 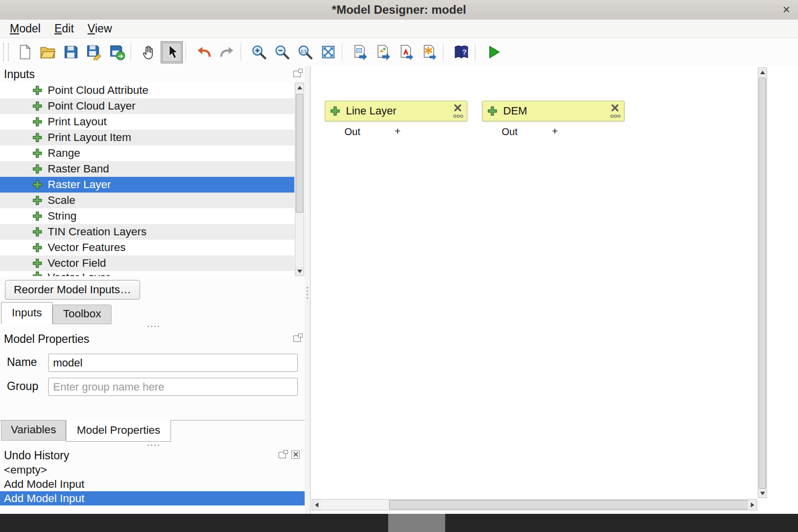 What do you see at coordinates (282, 52) in the screenshot?
I see `zoom-out-button` at bounding box center [282, 52].